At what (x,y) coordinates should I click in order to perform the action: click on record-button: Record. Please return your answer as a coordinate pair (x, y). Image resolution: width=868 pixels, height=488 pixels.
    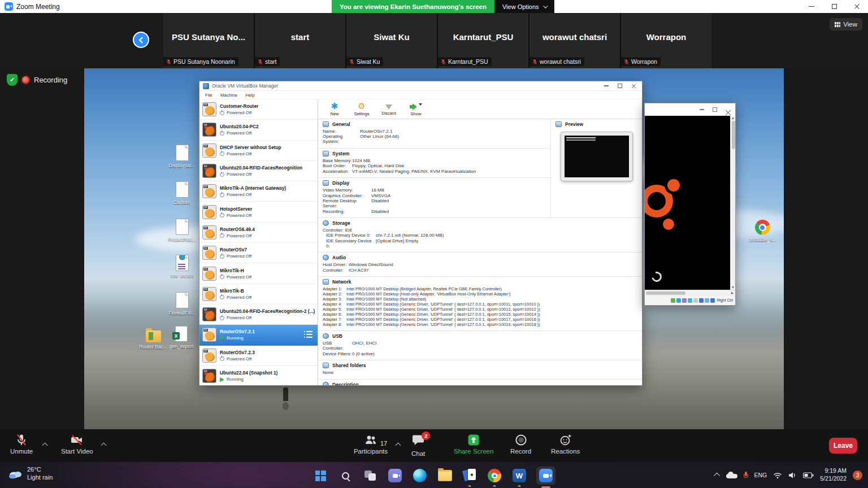
    Looking at the image, I should click on (521, 444).